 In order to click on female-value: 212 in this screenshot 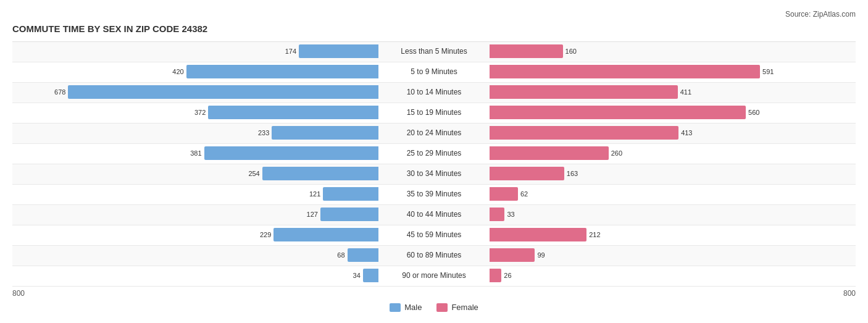, I will do `click(595, 235)`.